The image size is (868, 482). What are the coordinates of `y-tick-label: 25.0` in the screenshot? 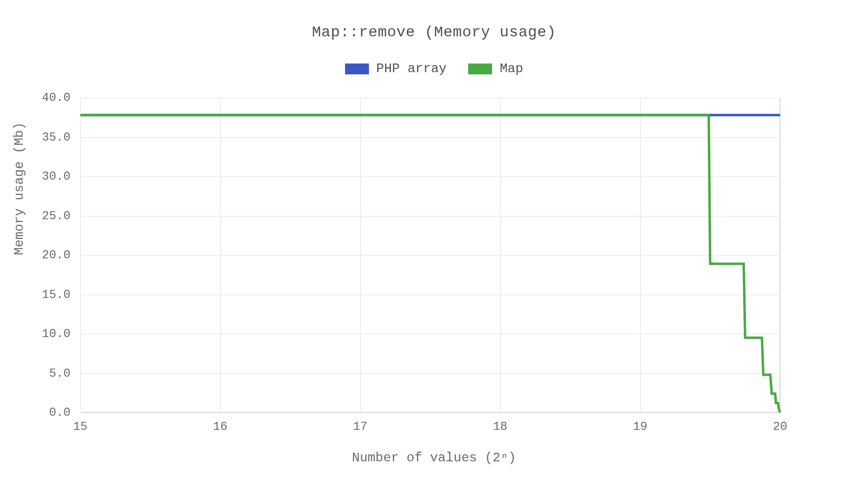 It's located at (35, 216).